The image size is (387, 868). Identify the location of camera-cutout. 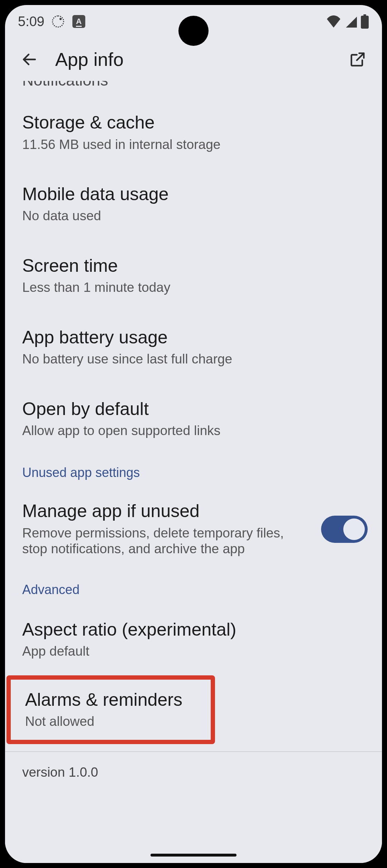
(194, 31).